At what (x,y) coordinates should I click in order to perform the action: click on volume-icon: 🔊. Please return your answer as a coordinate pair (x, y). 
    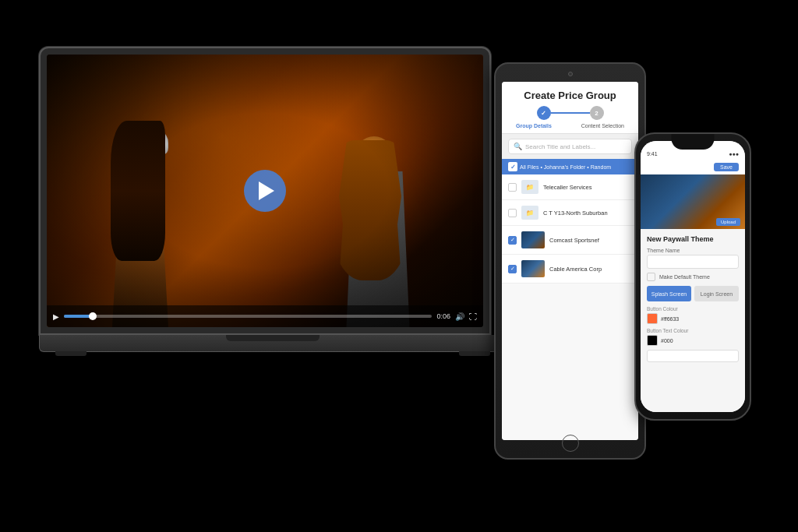
    Looking at the image, I should click on (460, 316).